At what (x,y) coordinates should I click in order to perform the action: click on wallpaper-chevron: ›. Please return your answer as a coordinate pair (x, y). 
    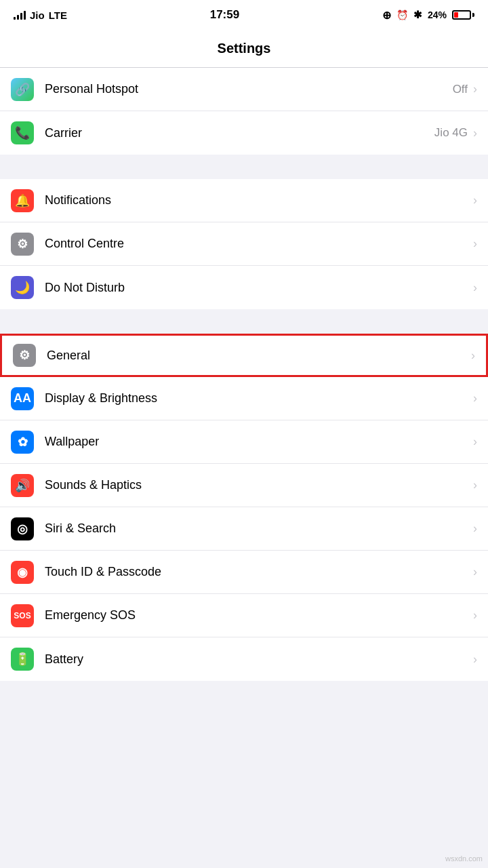
    Looking at the image, I should click on (475, 442).